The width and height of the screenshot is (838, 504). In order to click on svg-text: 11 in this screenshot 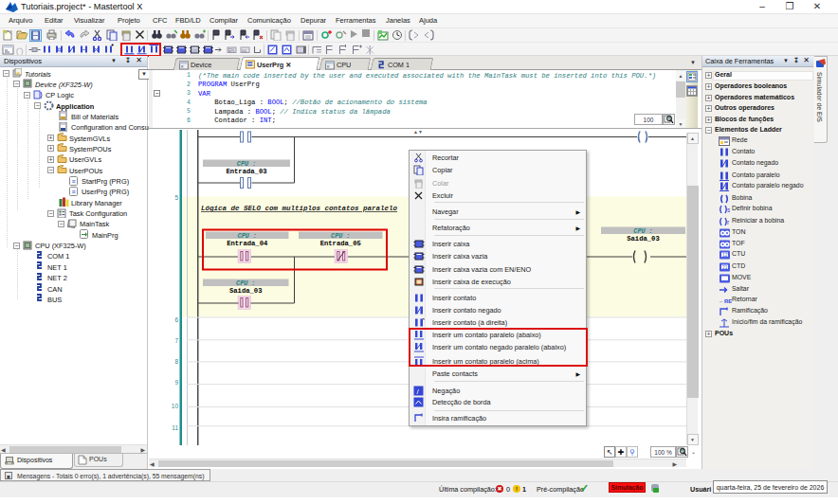, I will do `click(174, 428)`.